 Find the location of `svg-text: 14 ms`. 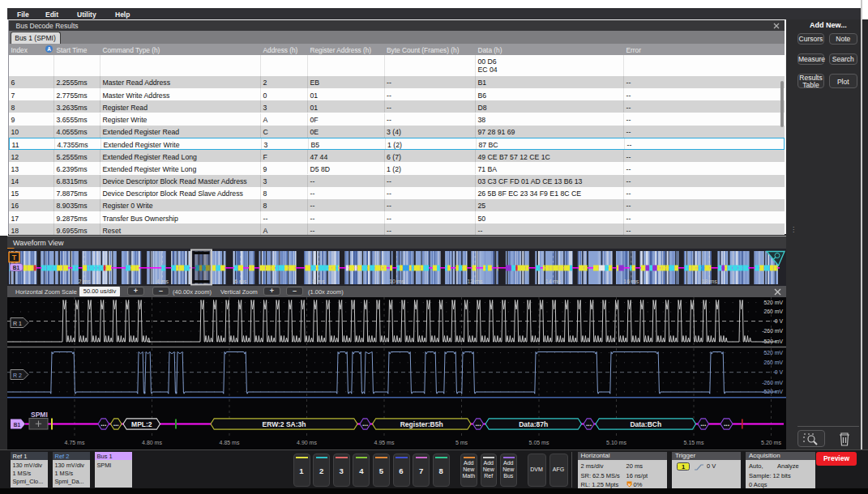

svg-text: 14 ms is located at coordinates (554, 280).